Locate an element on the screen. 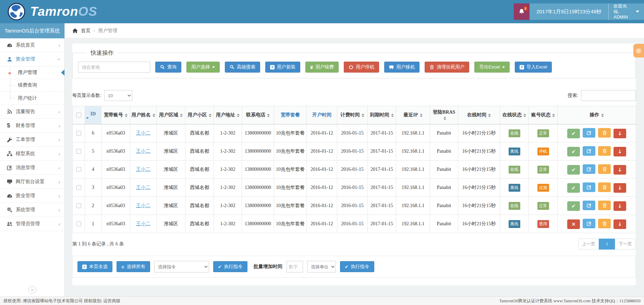 The width and height of the screenshot is (644, 305). sidebar-subitem-用户管理: »用户管理 is located at coordinates (32, 73).